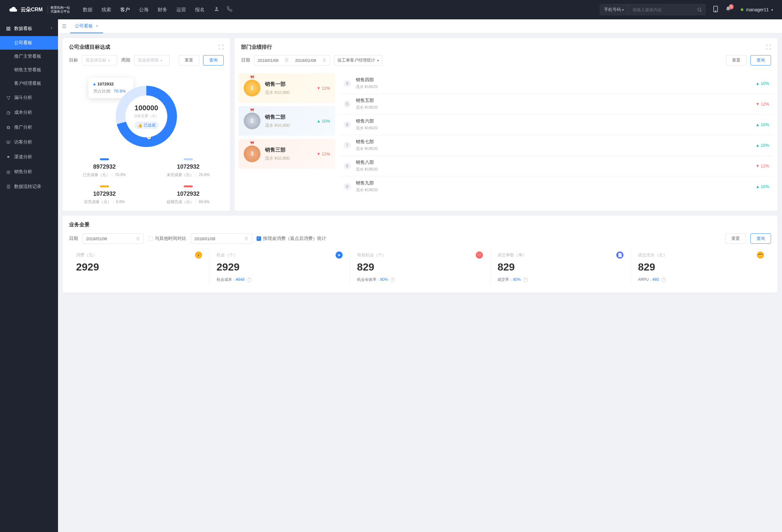 Image resolution: width=782 pixels, height=532 pixels. Describe the element at coordinates (40, 9) in the screenshot. I see `logo: 云朵CRM 教育机构一站式服务云平台` at that location.